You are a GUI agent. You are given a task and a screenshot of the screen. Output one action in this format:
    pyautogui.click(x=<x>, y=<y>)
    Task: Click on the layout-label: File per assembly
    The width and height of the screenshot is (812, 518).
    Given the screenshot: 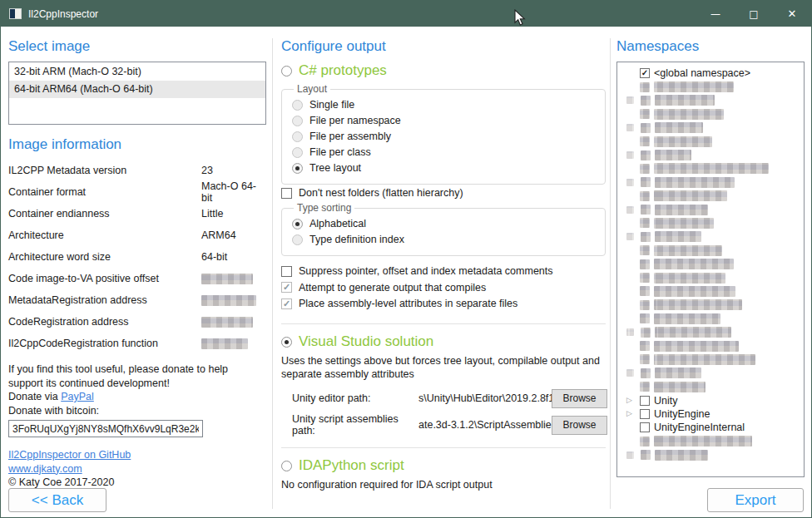 What is the action you would take?
    pyautogui.click(x=350, y=136)
    